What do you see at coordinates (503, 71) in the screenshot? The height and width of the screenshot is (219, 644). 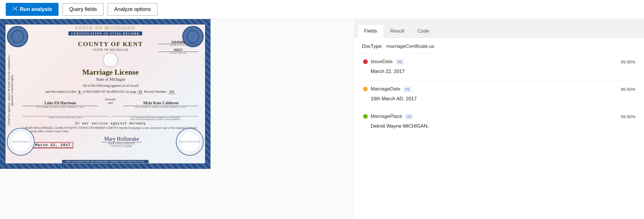 I see `field-value: March 22, 2017` at bounding box center [503, 71].